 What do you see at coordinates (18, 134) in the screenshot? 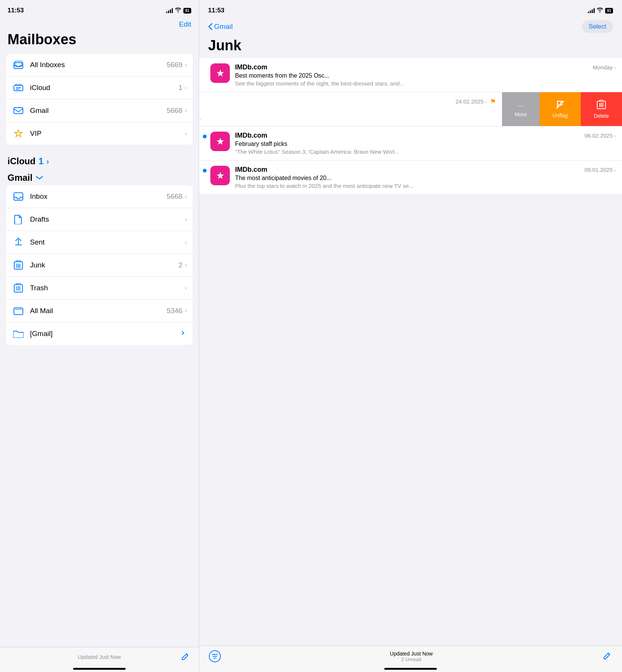
I see `star-outline-icon` at bounding box center [18, 134].